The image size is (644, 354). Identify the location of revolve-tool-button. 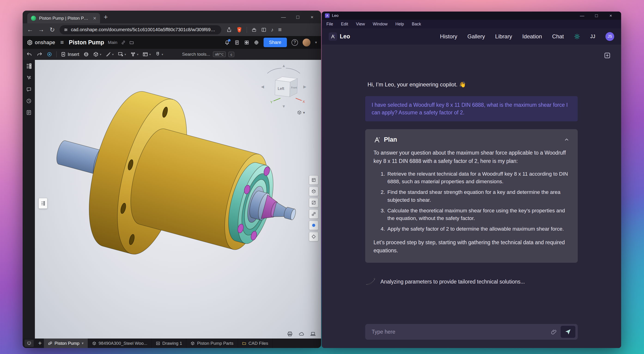
(86, 54).